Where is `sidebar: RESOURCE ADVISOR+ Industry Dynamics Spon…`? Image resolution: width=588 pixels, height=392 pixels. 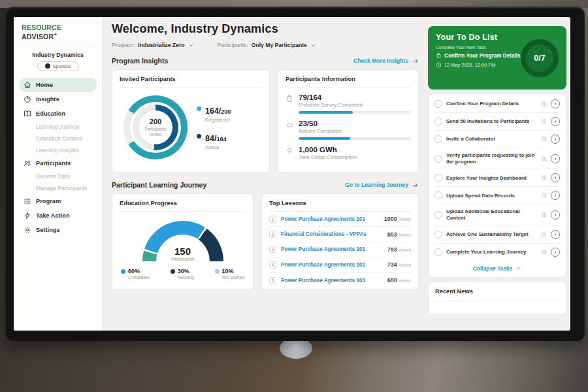 sidebar: RESOURCE ADVISOR+ Industry Dynamics Spon… is located at coordinates (58, 174).